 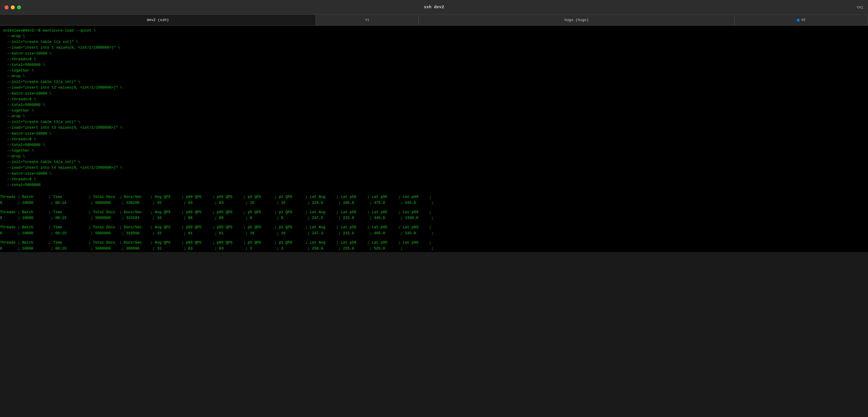 What do you see at coordinates (860, 7) in the screenshot?
I see `shortcut-right: ⌥⌘1` at bounding box center [860, 7].